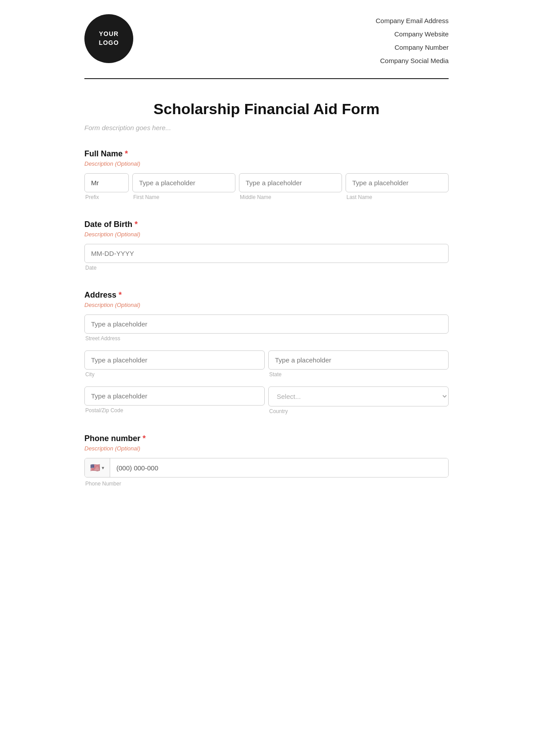 The width and height of the screenshot is (533, 756). What do you see at coordinates (266, 364) in the screenshot?
I see `city-state-row: City State` at bounding box center [266, 364].